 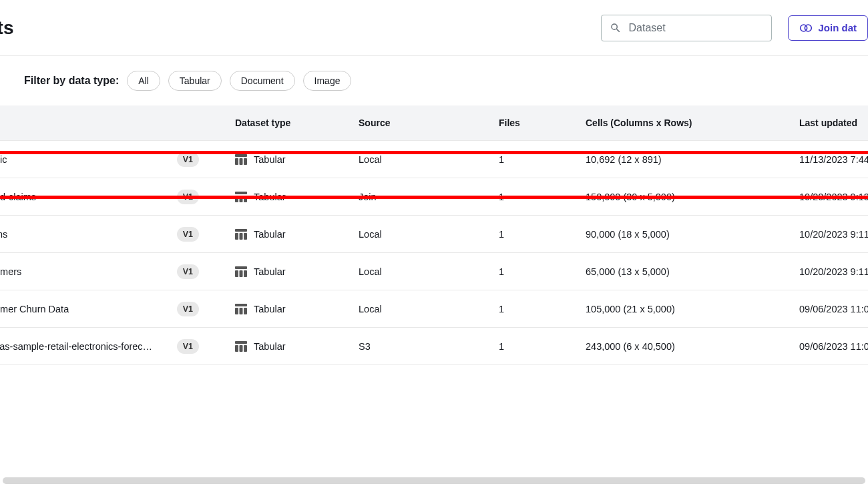 What do you see at coordinates (837, 28) in the screenshot?
I see `join-button-label: Join dat` at bounding box center [837, 28].